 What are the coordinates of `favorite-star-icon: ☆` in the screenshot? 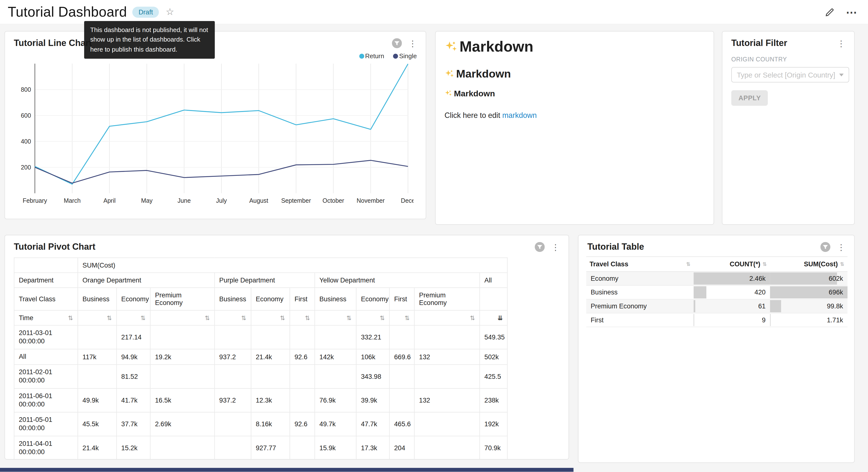 It's located at (170, 12).